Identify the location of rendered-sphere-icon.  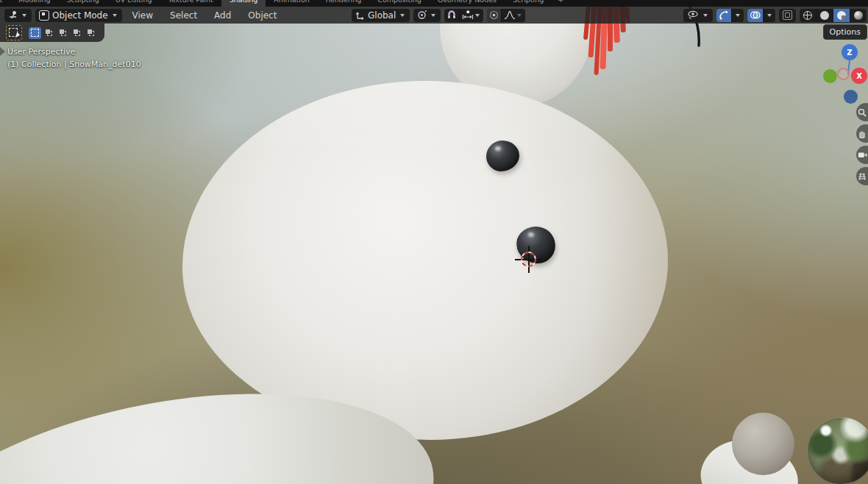
(858, 15).